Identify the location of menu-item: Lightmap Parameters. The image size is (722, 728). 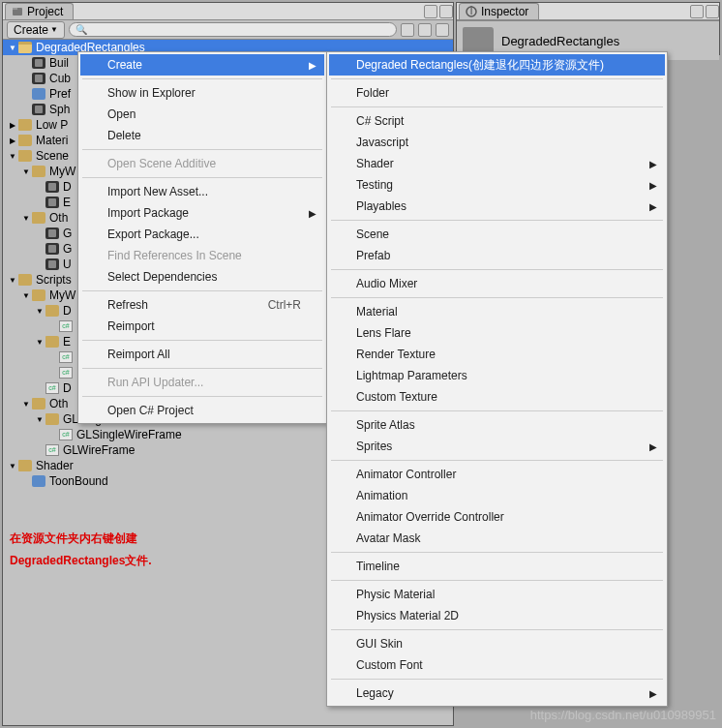
(497, 376).